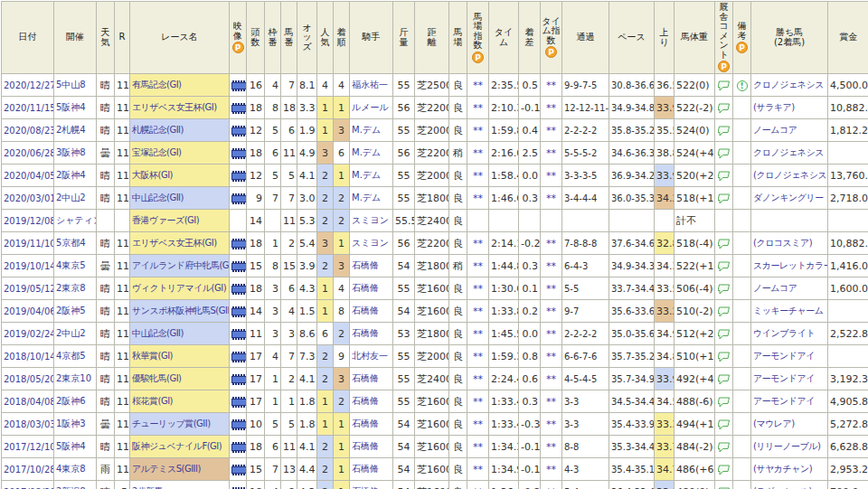 The width and height of the screenshot is (868, 489). What do you see at coordinates (28, 401) in the screenshot?
I see `date-link: 2018/04/08` at bounding box center [28, 401].